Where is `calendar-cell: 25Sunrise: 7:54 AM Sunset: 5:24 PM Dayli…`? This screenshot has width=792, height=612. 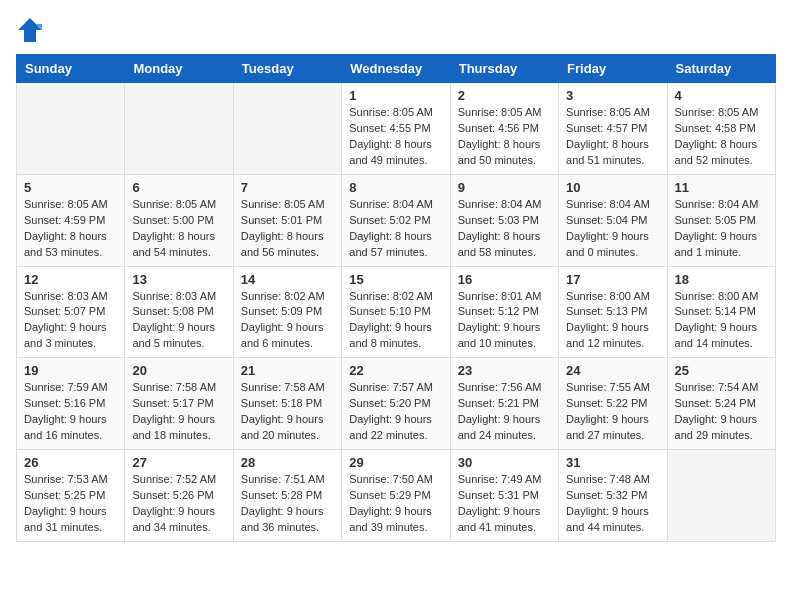 calendar-cell: 25Sunrise: 7:54 AM Sunset: 5:24 PM Dayli… is located at coordinates (721, 404).